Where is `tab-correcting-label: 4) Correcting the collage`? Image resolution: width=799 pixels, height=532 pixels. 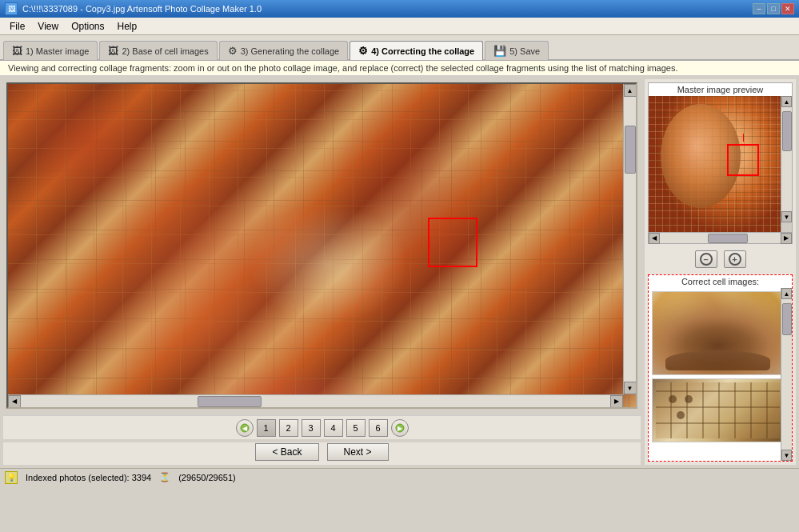 tab-correcting-label: 4) Correcting the collage is located at coordinates (422, 51).